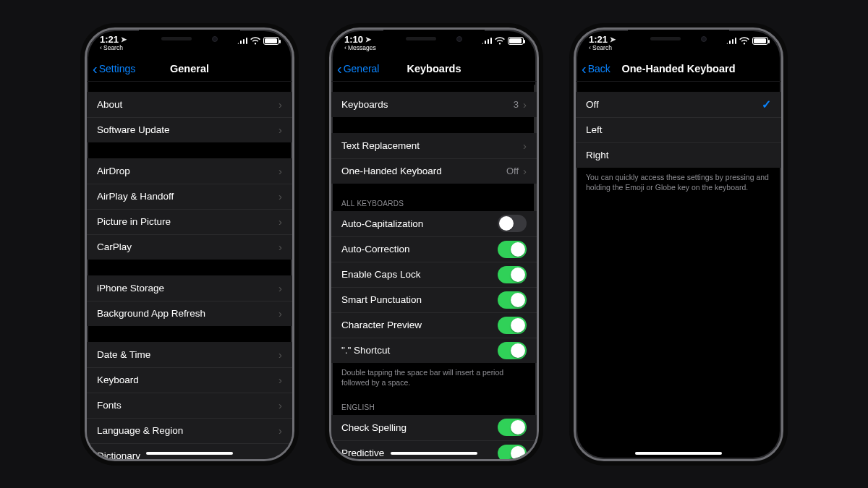 The width and height of the screenshot is (868, 488). Describe the element at coordinates (190, 130) in the screenshot. I see `cell-software-update: Software Update›` at that location.